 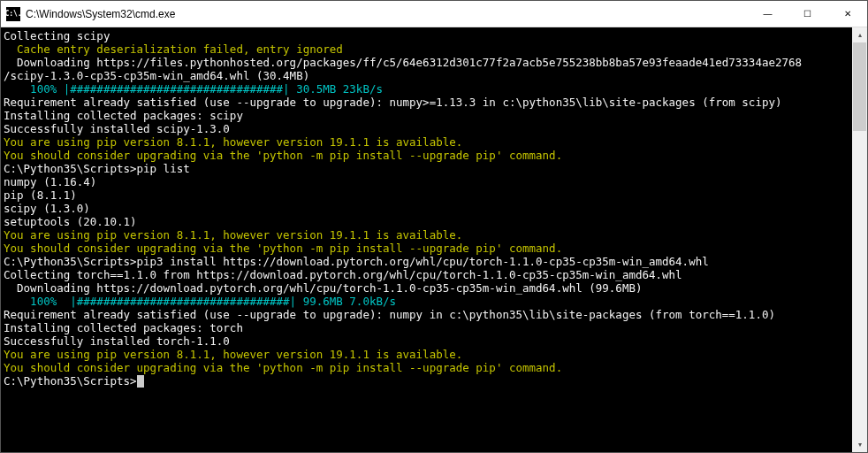 What do you see at coordinates (428, 288) in the screenshot?
I see `terminal-line: Downloading https://download.pytorch.org…` at bounding box center [428, 288].